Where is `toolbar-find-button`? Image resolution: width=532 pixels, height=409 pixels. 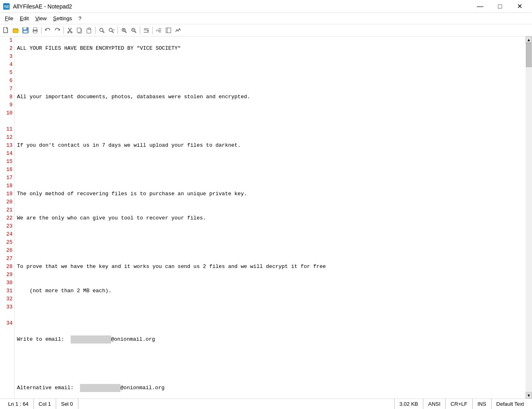 toolbar-find-button is located at coordinates (102, 30).